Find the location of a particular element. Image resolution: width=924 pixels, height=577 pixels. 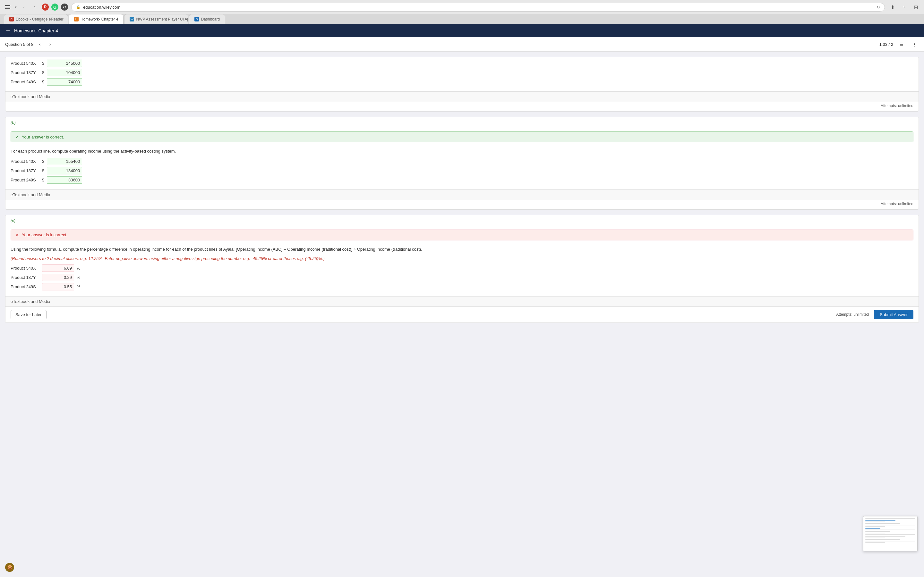

new-tab-button: + is located at coordinates (904, 7).